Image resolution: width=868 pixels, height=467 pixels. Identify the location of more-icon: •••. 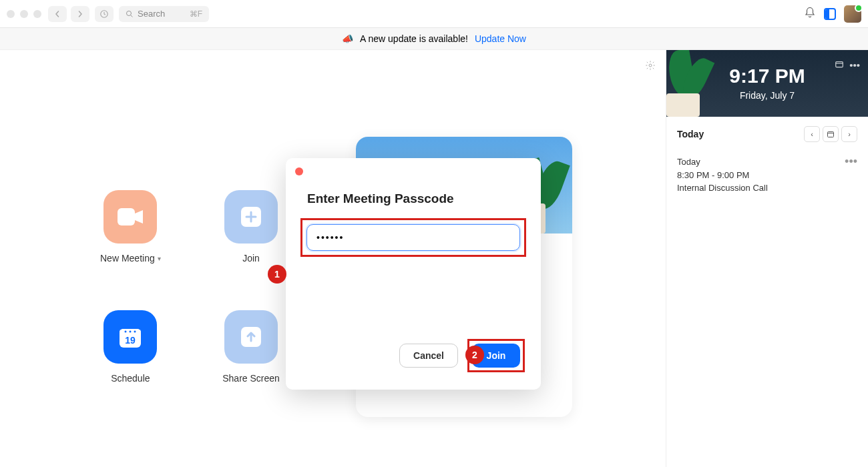
(855, 65).